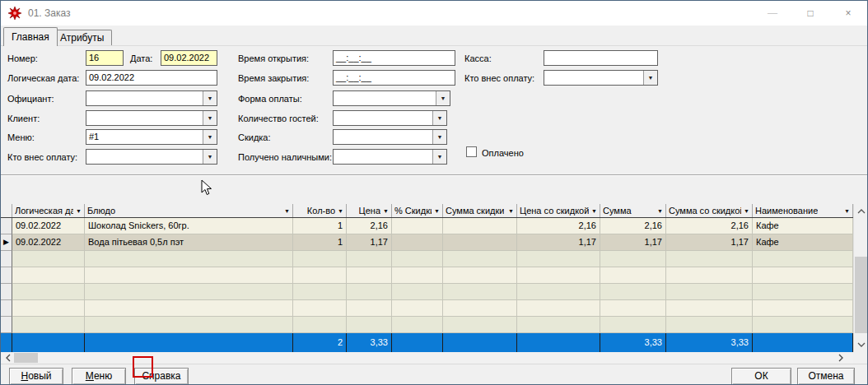 This screenshot has width=868, height=385. Describe the element at coordinates (390, 137) in the screenshot. I see `discount-combo: ▼` at that location.